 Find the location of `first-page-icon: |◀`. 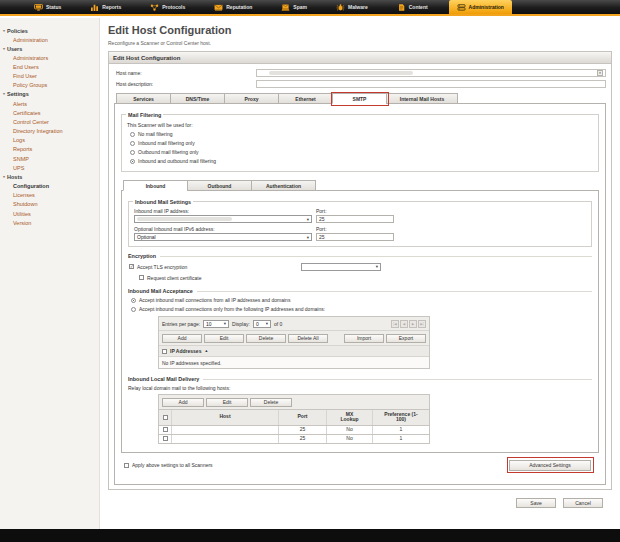

first-page-icon: |◀ is located at coordinates (395, 324).